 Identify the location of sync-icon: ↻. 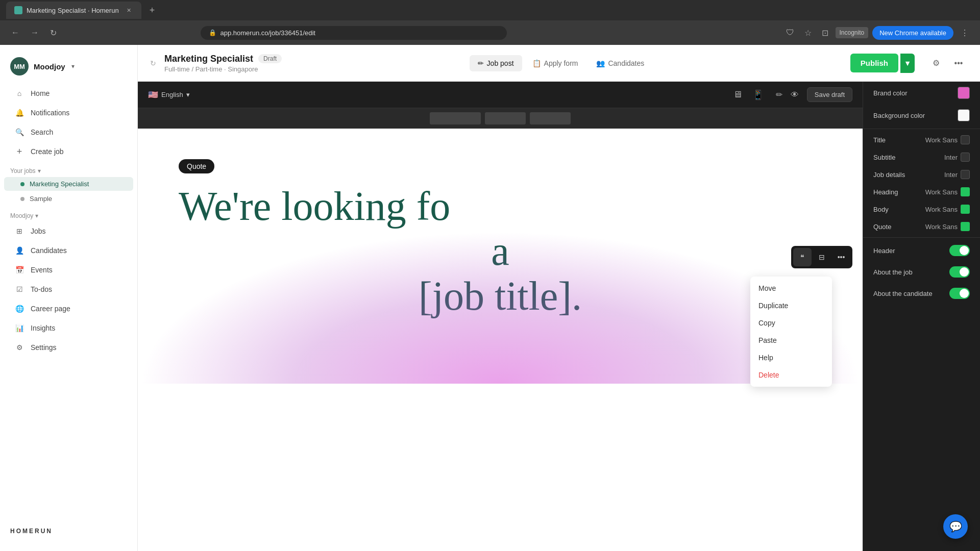
(153, 63).